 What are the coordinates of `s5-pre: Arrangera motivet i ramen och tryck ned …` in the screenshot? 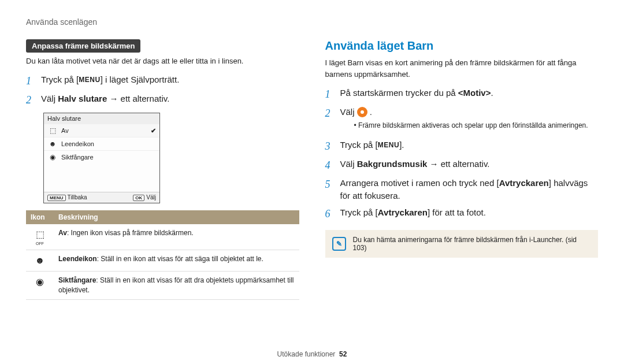 It's located at (419, 183).